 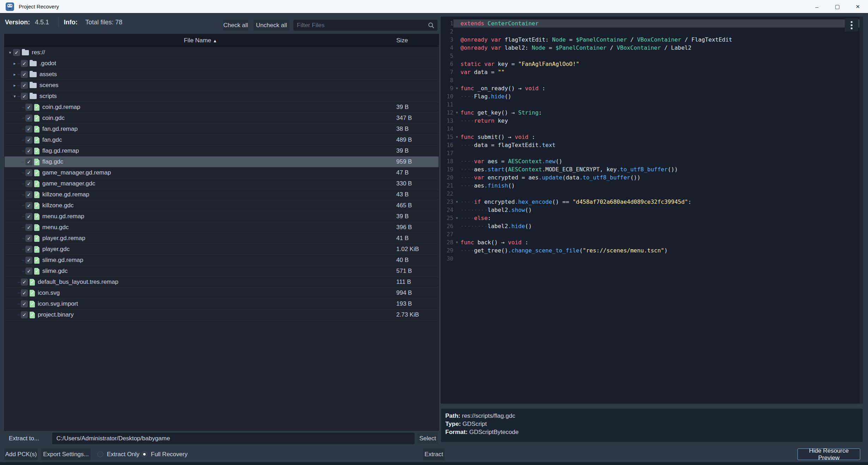 I want to click on file-name: assets, so click(x=48, y=74).